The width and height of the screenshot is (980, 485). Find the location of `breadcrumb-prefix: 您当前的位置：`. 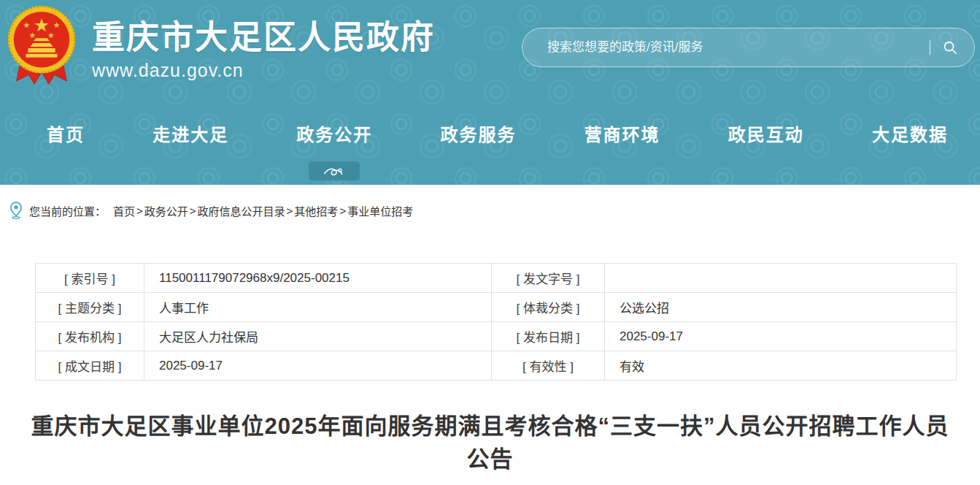

breadcrumb-prefix: 您当前的位置： is located at coordinates (67, 210).